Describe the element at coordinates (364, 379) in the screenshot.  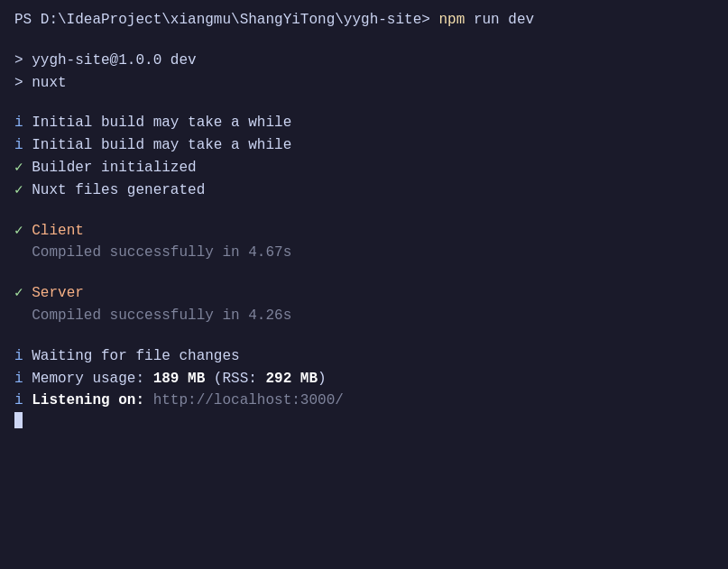
I see `memory-line: i Memory usage: 189 MB (RSS: 292 MB)` at that location.